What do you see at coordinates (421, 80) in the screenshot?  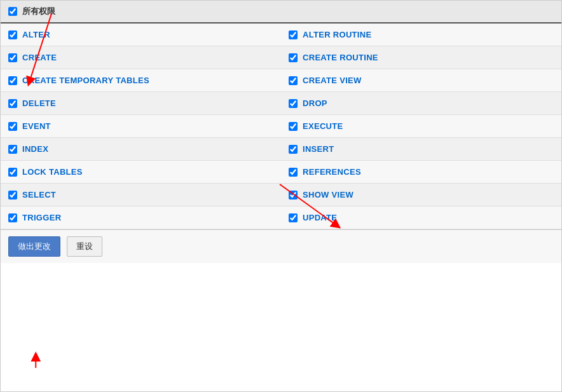 I see `perm-cell-right: CREATE VIEW` at bounding box center [421, 80].